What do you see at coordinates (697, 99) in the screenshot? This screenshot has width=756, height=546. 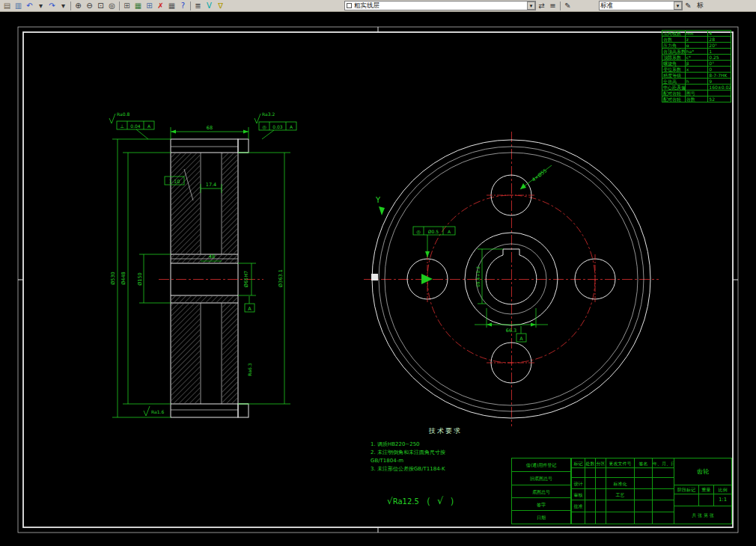 I see `param-row: 配对齿轮齿数52` at bounding box center [697, 99].